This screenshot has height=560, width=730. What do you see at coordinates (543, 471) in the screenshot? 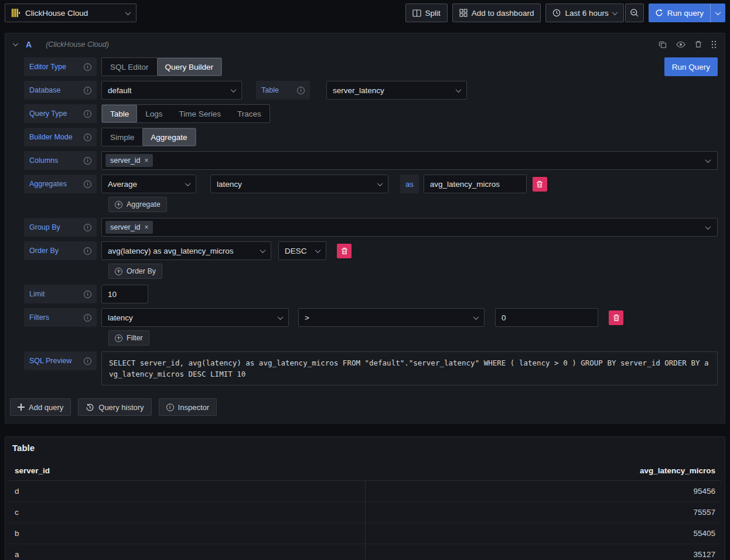
I see `column-header-avg-latency-micros: avg_latency_micros` at bounding box center [543, 471].